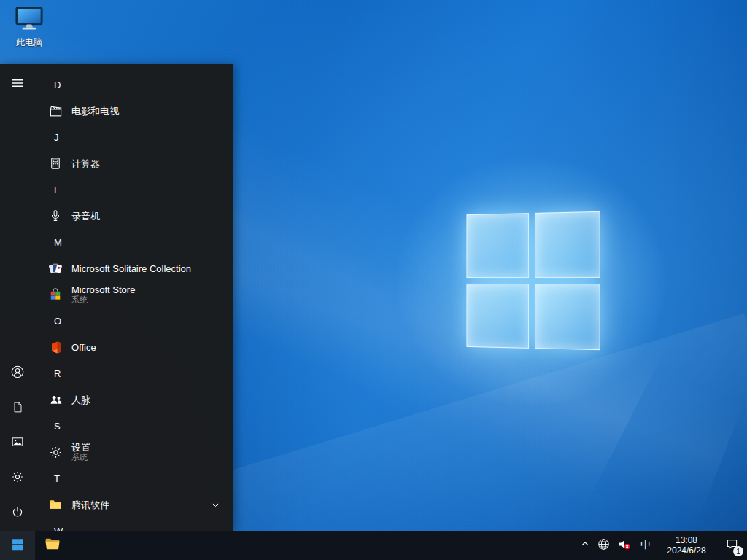  Describe the element at coordinates (55, 268) in the screenshot. I see `solitaire-cards-icon` at that location.